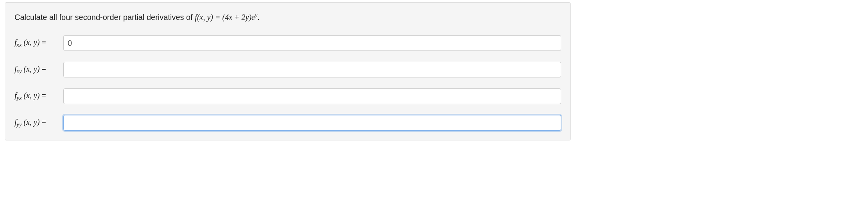 The height and width of the screenshot is (205, 868). Describe the element at coordinates (288, 17) in the screenshot. I see `prompt: Calculate all four second-order partial …` at that location.